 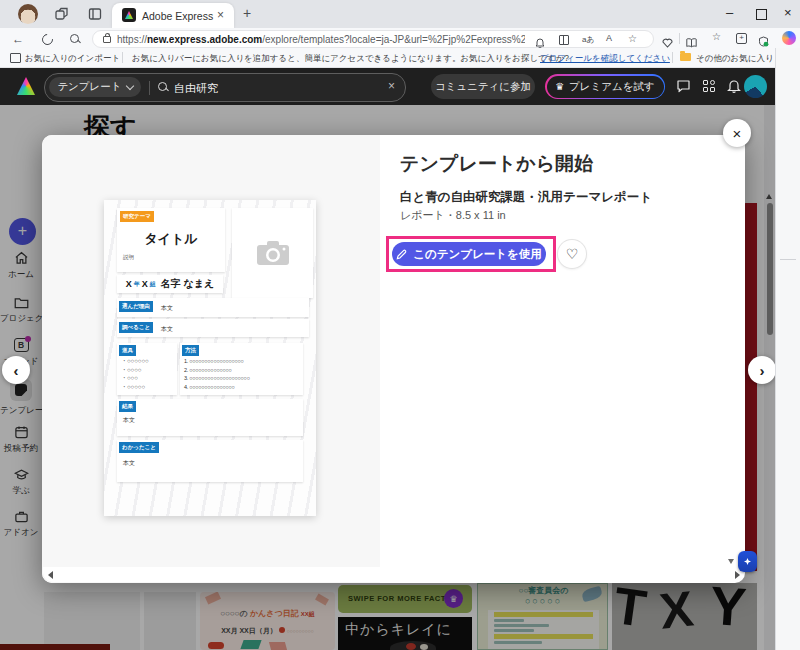 What do you see at coordinates (135, 370) in the screenshot?
I see `tools-item: ・○○○○` at bounding box center [135, 370].